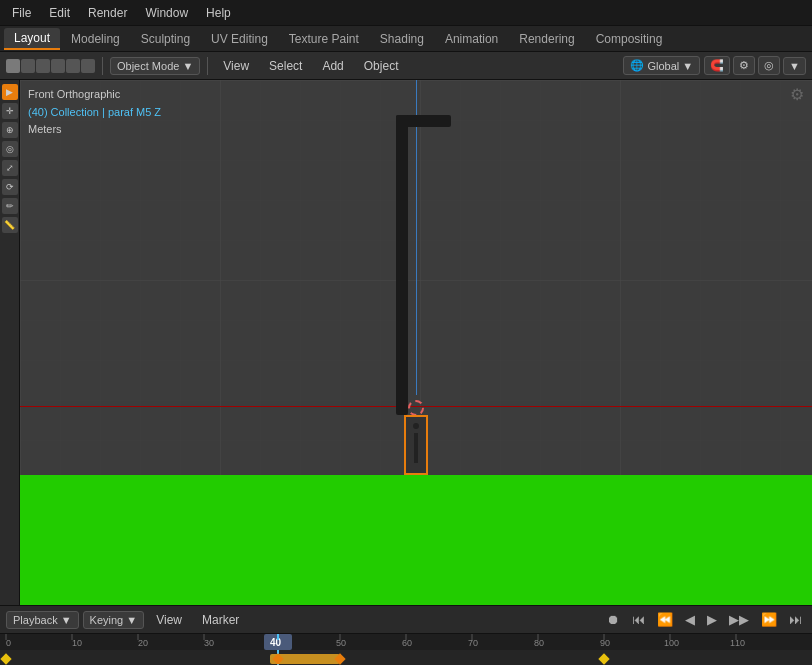 Image resolution: width=812 pixels, height=665 pixels. Describe the element at coordinates (738, 643) in the screenshot. I see `svg-text: 110` at that location.